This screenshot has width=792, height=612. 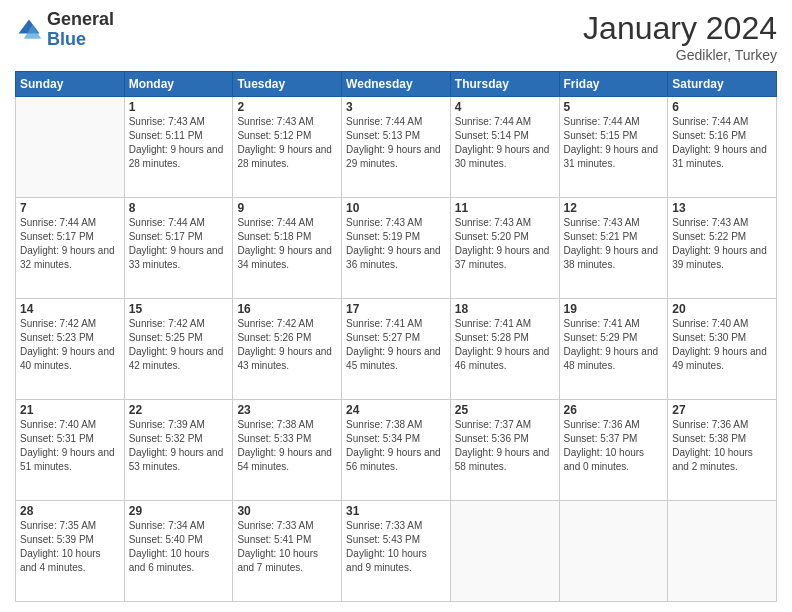 What do you see at coordinates (722, 350) in the screenshot?
I see `calendar-day-cell: 20Sunrise: 7:40 AMSunset: 5:30 PMDayligh…` at bounding box center [722, 350].